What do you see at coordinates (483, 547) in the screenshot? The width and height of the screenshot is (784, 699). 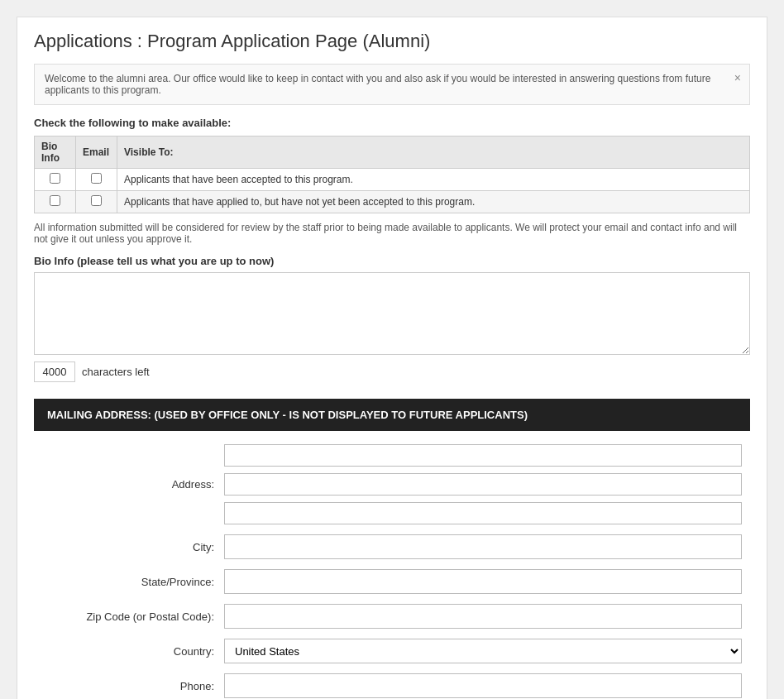 I see `city-field` at bounding box center [483, 547].